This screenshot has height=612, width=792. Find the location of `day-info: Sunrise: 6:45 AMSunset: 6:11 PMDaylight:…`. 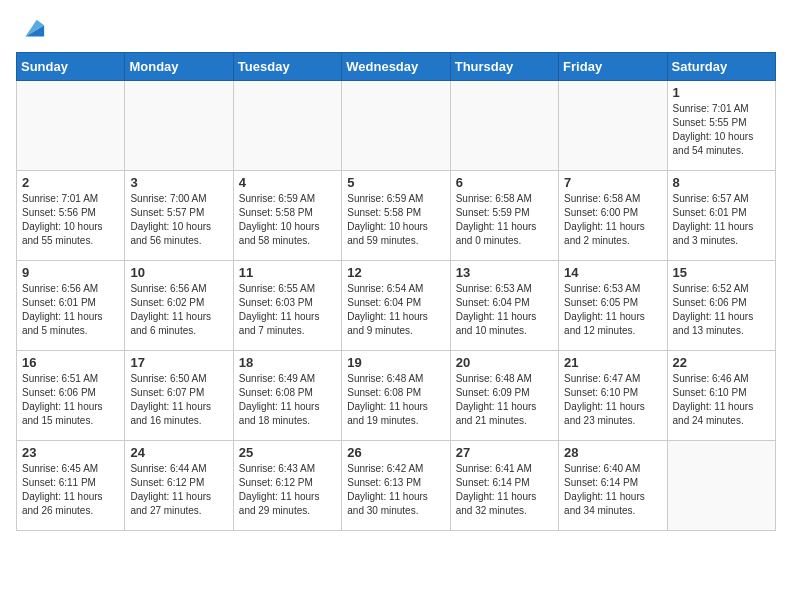

day-info: Sunrise: 6:45 AMSunset: 6:11 PMDaylight:… is located at coordinates (70, 490).